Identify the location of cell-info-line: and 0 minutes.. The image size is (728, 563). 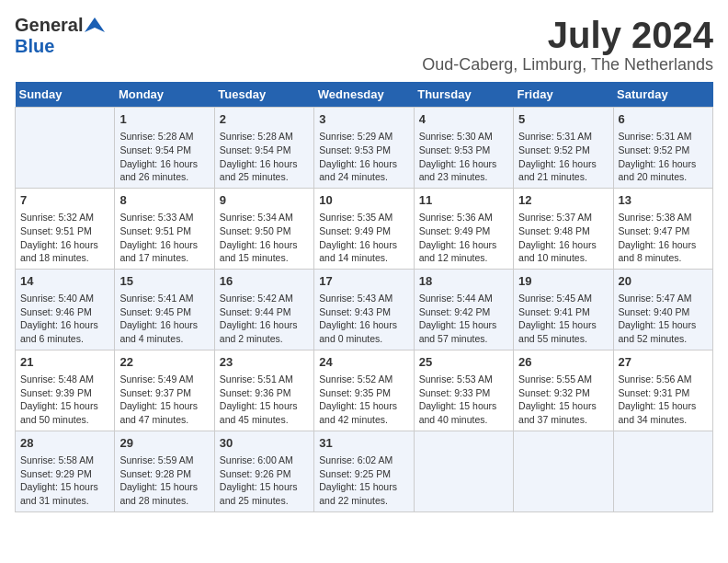
(364, 339).